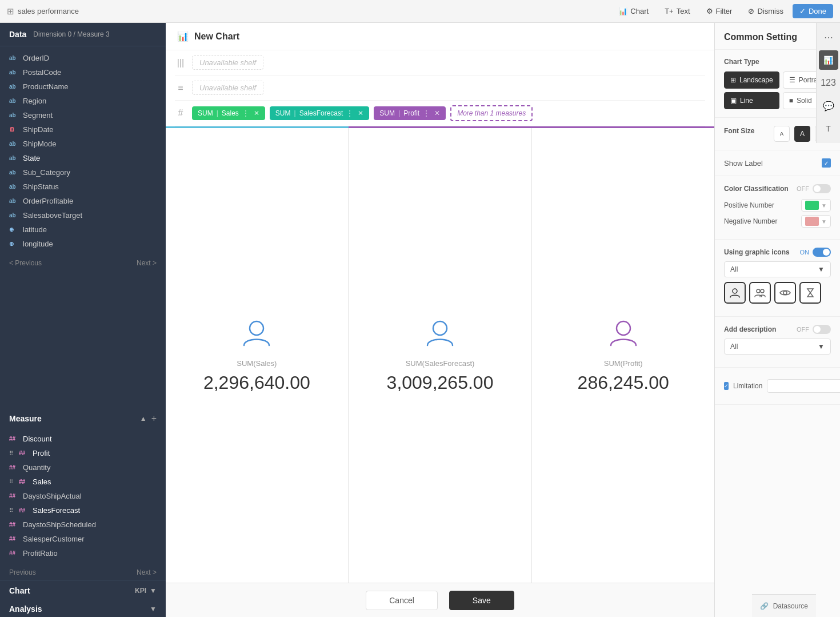 This screenshot has height=617, width=840. I want to click on kpi-icon-salesforecast, so click(440, 334).